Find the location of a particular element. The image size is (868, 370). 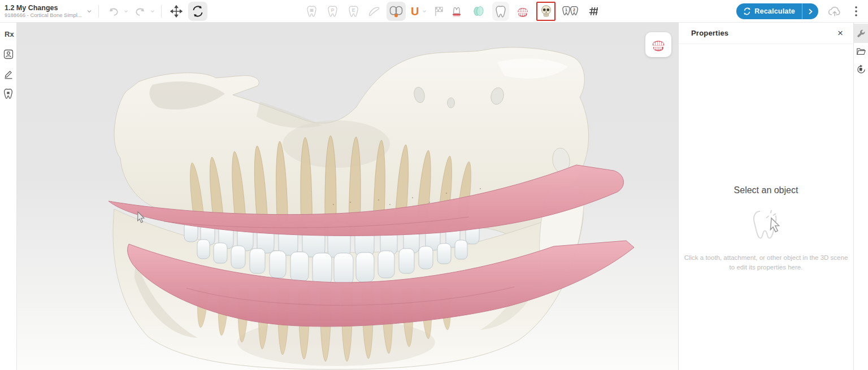

right-rail is located at coordinates (861, 197).